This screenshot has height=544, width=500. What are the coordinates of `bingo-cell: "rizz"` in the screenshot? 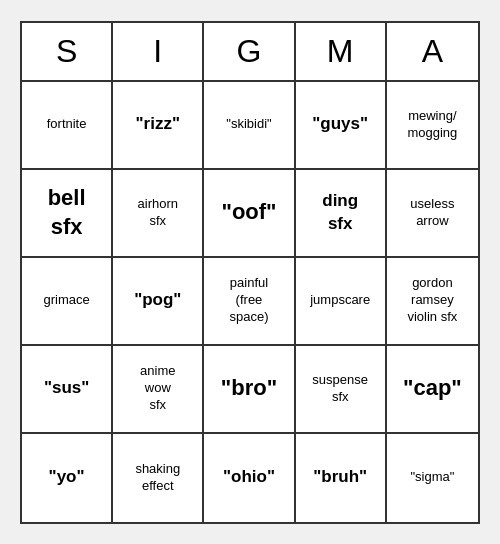 It's located at (158, 126).